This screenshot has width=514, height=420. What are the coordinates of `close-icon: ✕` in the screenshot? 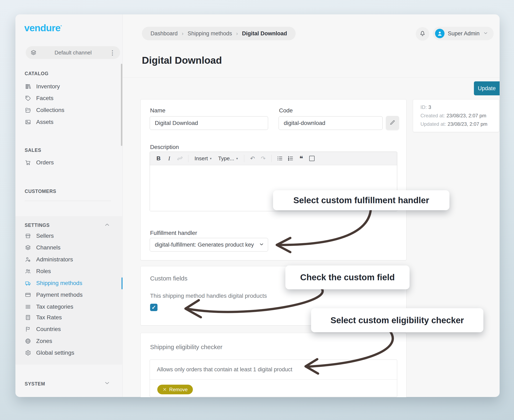 It's located at (165, 390).